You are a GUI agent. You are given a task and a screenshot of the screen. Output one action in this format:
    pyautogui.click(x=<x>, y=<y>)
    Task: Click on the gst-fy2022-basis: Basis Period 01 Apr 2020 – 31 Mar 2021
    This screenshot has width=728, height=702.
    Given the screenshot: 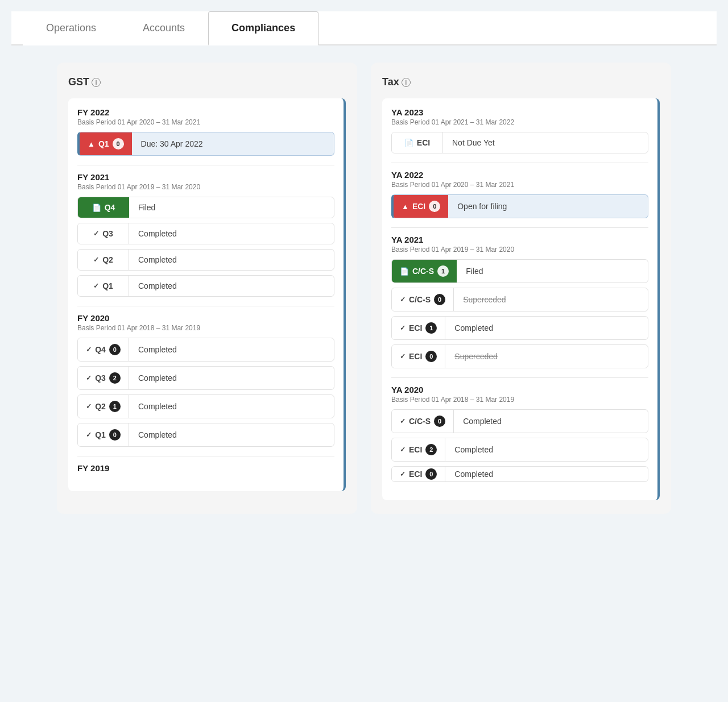 What is the action you would take?
    pyautogui.click(x=206, y=122)
    